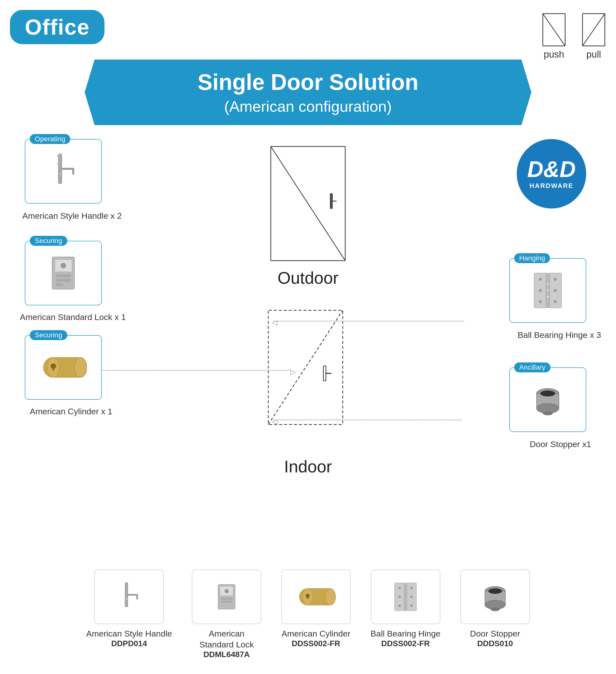 This screenshot has width=616, height=674. I want to click on bottom-product-row: American Style Handle DDPD014 AmericanSt…, so click(308, 614).